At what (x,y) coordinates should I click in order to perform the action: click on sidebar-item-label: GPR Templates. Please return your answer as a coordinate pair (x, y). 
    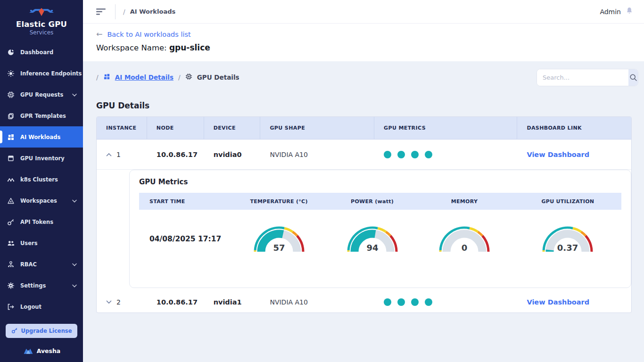
    Looking at the image, I should click on (43, 116).